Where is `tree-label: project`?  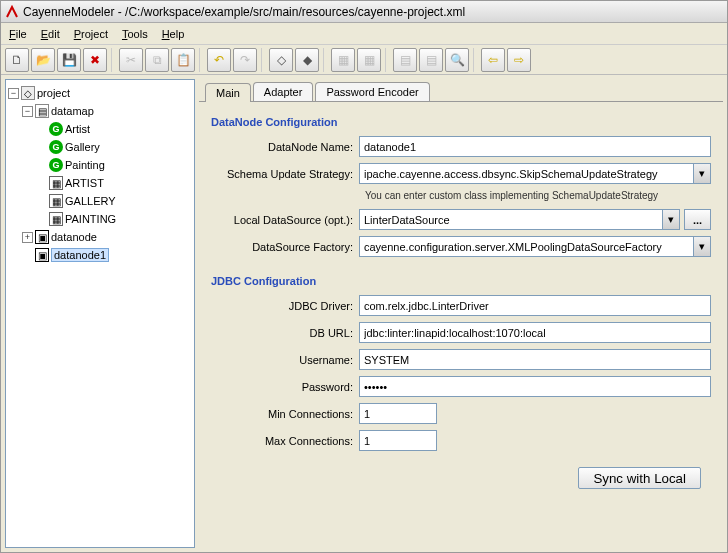 tree-label: project is located at coordinates (54, 93).